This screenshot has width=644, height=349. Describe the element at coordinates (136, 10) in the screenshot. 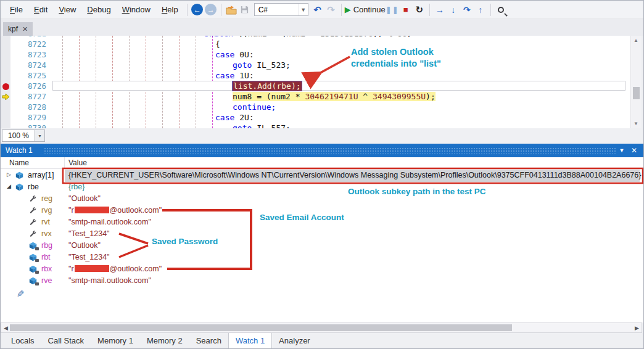

I see `menu-window: Window` at that location.